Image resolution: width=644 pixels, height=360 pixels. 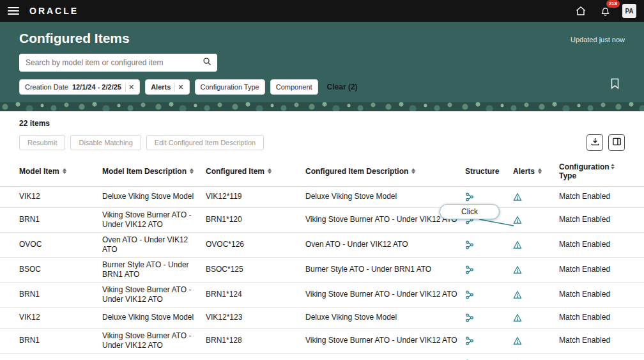 What do you see at coordinates (322, 38) in the screenshot?
I see `page-title: Configured Items` at bounding box center [322, 38].